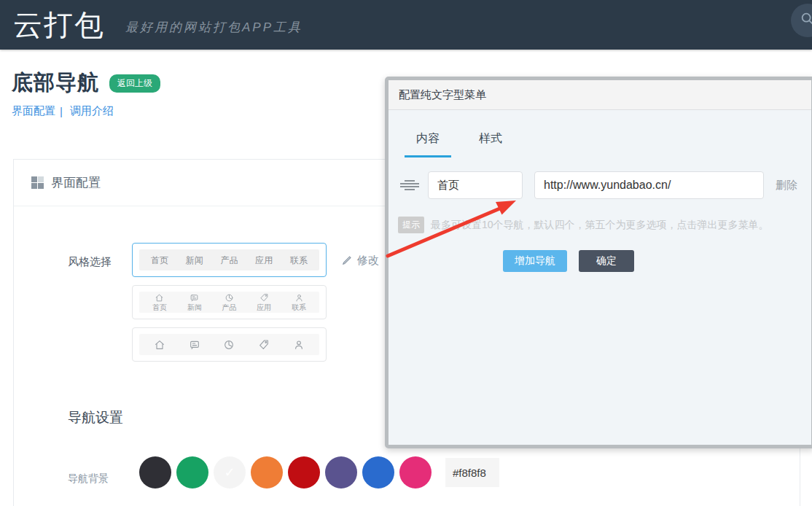 The width and height of the screenshot is (812, 506). Describe the element at coordinates (135, 83) in the screenshot. I see `back-to-parent-badge: 返回上级` at that location.